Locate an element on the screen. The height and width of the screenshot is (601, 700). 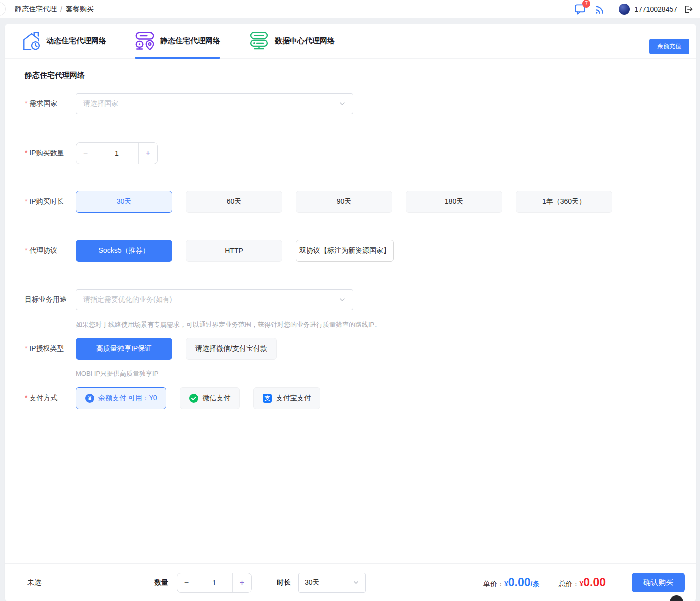
payment-row: 支付方式 ¥ 余额支付 可用：¥0 微信支付 支 支付宝支付 is located at coordinates (358, 398).